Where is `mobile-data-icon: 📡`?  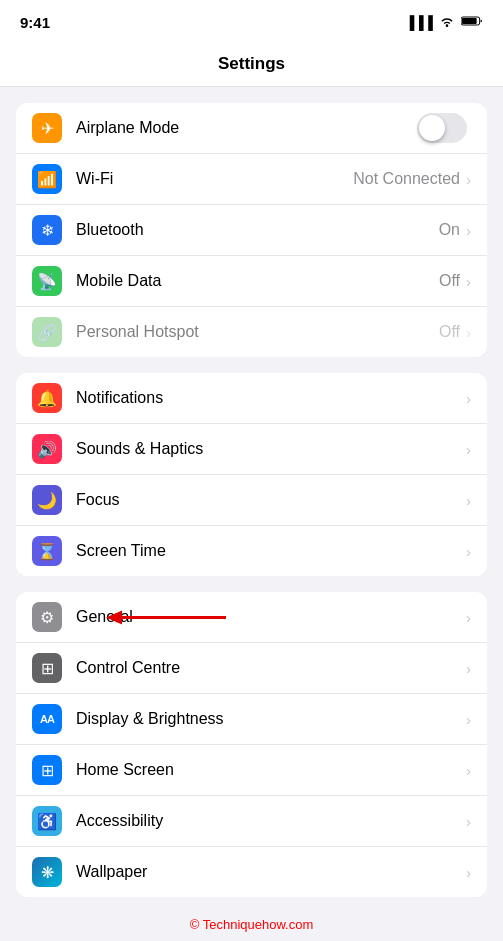 mobile-data-icon: 📡 is located at coordinates (47, 281).